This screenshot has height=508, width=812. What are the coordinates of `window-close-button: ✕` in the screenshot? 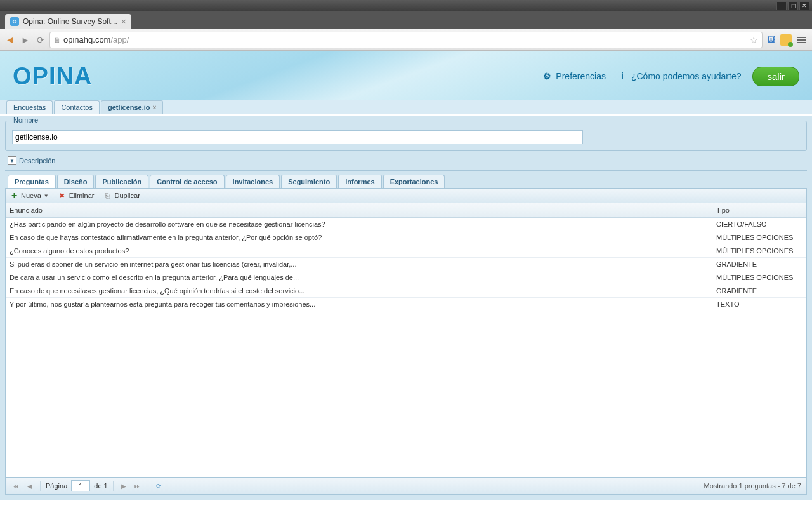 It's located at (804, 6).